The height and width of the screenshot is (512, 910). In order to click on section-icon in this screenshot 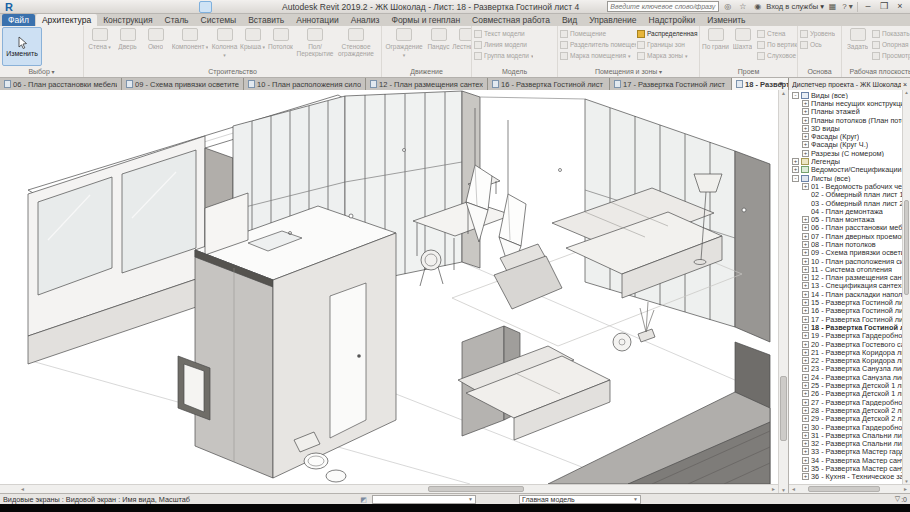, I will do `click(192, 7)`.